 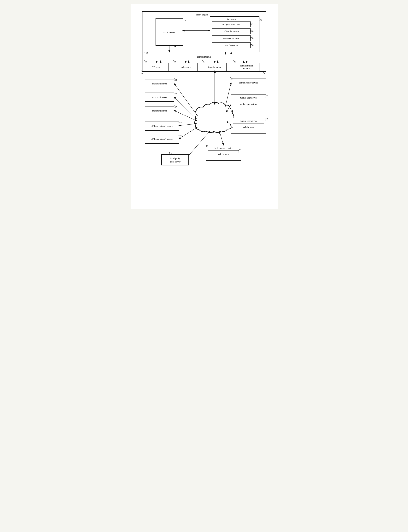 What do you see at coordinates (247, 65) in the screenshot?
I see `admin-module-label: administration` at bounding box center [247, 65].